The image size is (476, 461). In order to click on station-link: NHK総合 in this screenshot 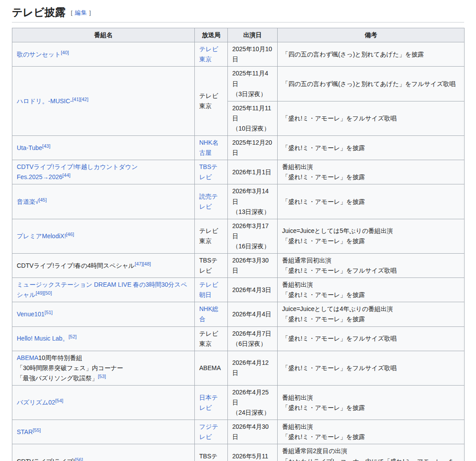, I will do `click(209, 314)`.